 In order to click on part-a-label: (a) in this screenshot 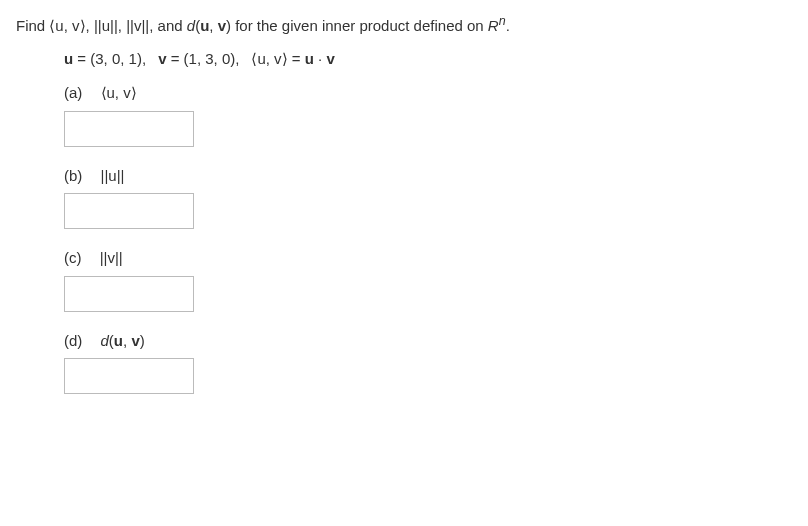, I will do `click(73, 94)`.